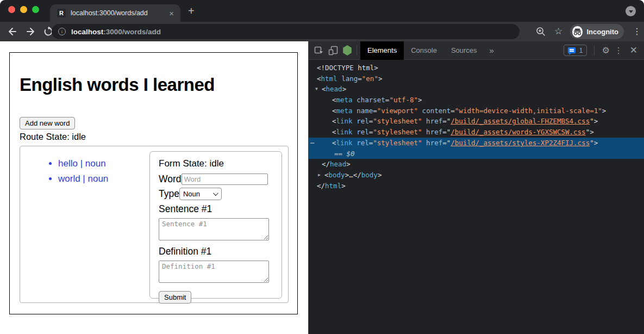  What do you see at coordinates (351, 153) in the screenshot?
I see `code-token: $0` at bounding box center [351, 153].